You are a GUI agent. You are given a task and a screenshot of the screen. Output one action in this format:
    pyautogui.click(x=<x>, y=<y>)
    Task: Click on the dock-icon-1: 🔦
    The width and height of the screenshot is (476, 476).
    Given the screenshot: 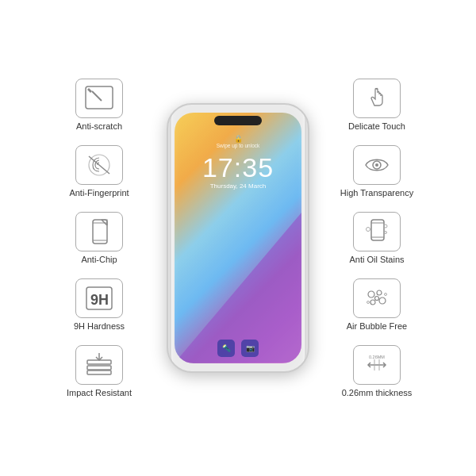 What is the action you would take?
    pyautogui.click(x=226, y=348)
    